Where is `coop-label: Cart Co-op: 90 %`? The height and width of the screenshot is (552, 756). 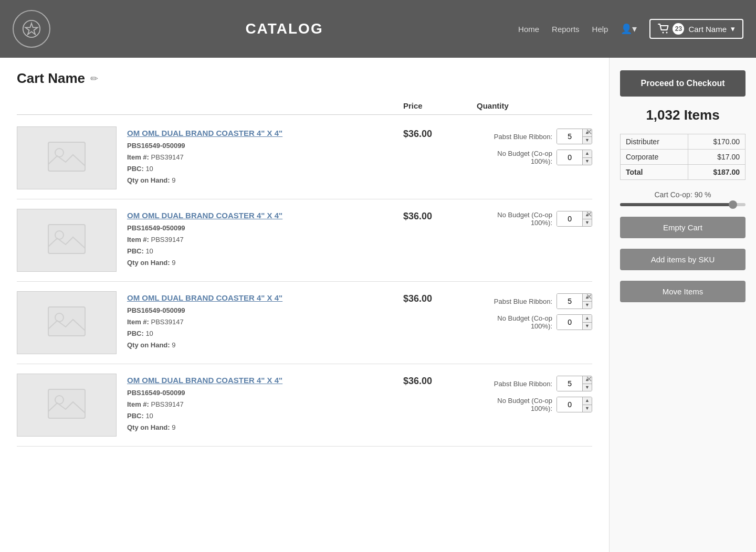
coop-label: Cart Co-op: 90 % is located at coordinates (682, 195).